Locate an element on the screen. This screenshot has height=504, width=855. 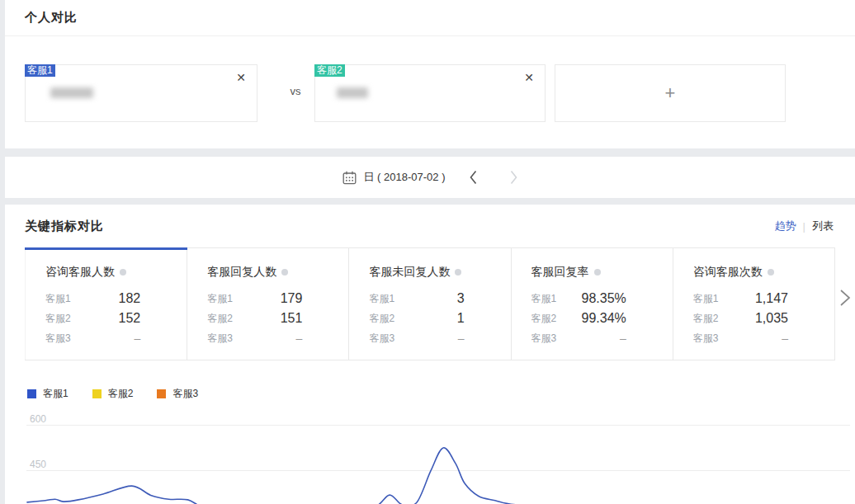
metric-row: 客服2 1,035 is located at coordinates (754, 318).